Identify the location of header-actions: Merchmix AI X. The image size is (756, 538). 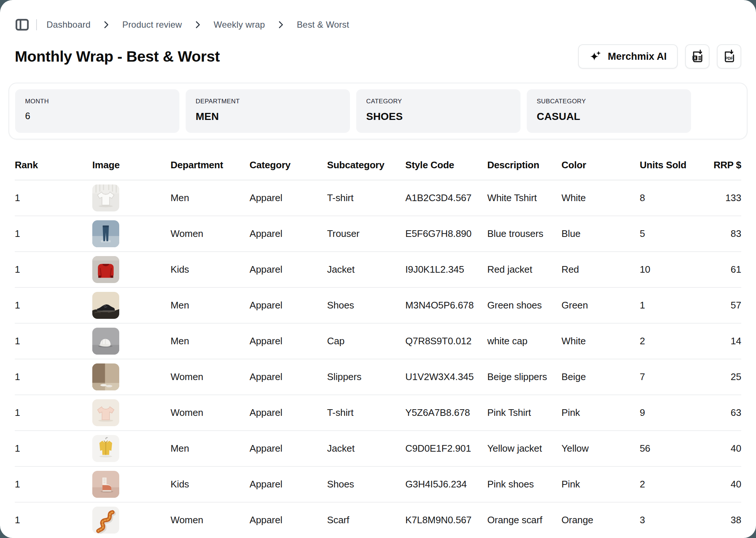
(660, 56).